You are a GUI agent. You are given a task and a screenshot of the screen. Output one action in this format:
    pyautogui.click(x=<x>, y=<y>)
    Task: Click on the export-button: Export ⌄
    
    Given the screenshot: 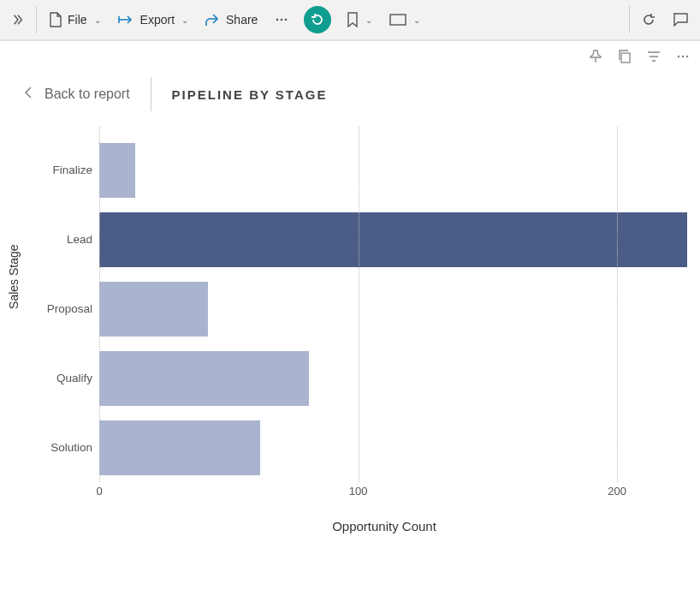 What is the action you would take?
    pyautogui.click(x=153, y=20)
    